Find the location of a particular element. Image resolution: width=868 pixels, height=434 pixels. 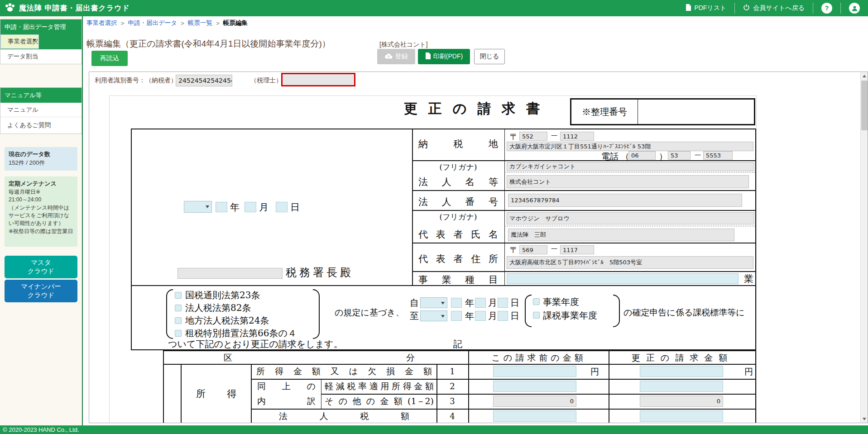

request-statement-text: ついて下記のとおり更正の請求をします。 is located at coordinates (255, 344).